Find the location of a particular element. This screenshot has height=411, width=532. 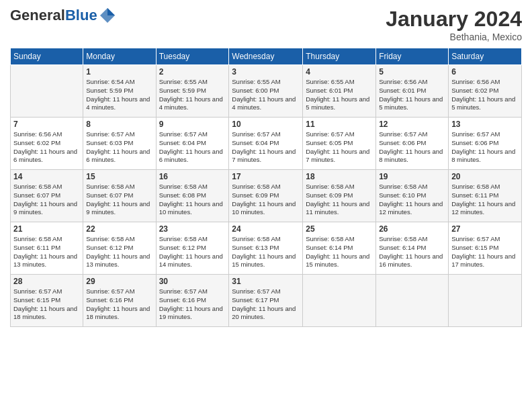

calendar-cell: 8Sunrise: 6:57 AM Sunset: 6:03 PM Daylig… is located at coordinates (120, 144).